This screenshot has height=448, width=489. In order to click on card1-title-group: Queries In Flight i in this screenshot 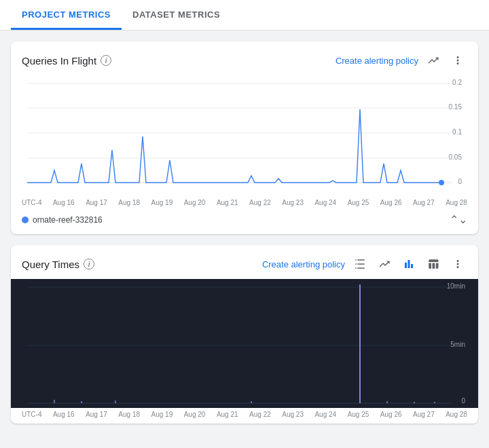, I will do `click(67, 61)`.